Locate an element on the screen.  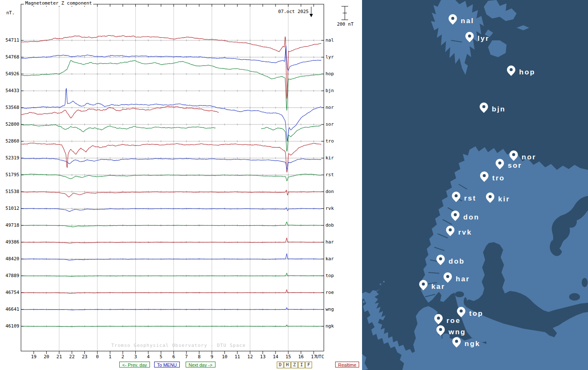
map-pin-label-wng: wng is located at coordinates (457, 332).